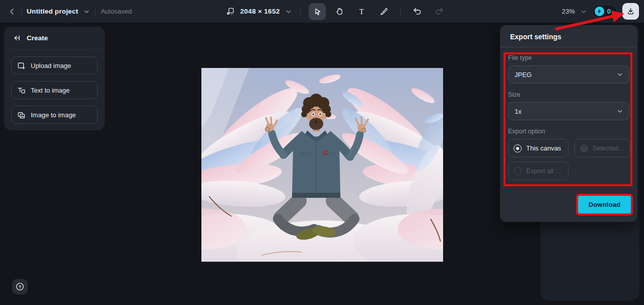  I want to click on create-panel-title: Create, so click(37, 38).